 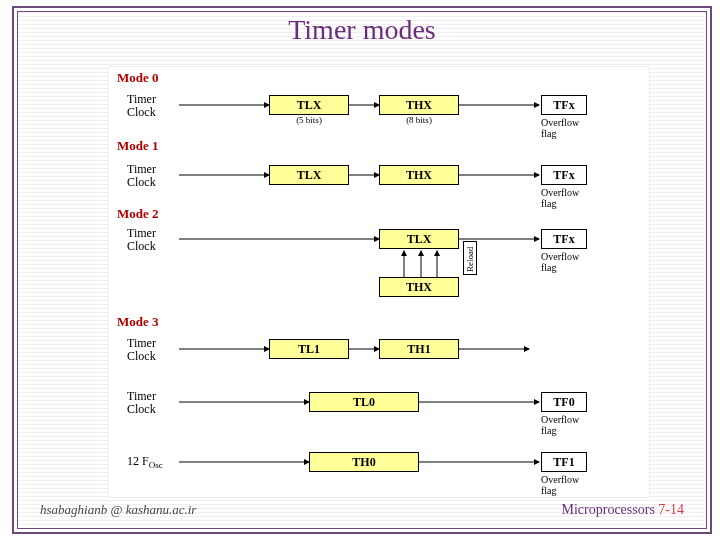 I want to click on mode3-row2-clock-label: Timer Clock, so click(x=151, y=403).